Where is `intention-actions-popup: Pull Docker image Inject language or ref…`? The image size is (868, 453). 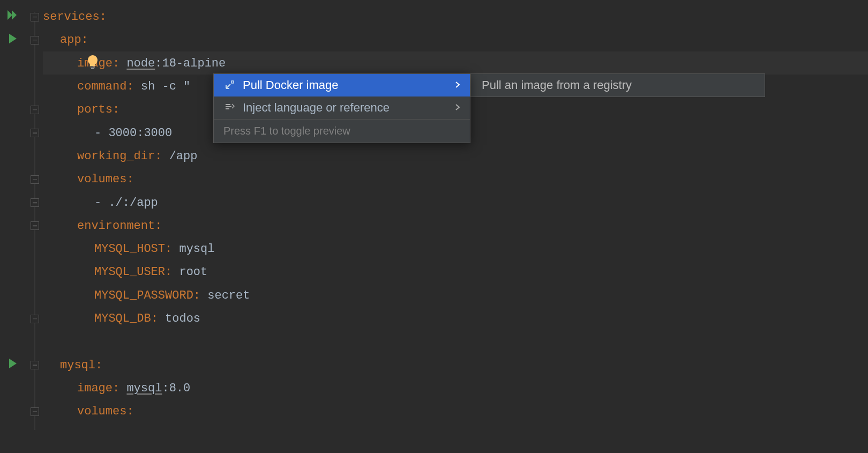
intention-actions-popup: Pull Docker image Inject language or ref… is located at coordinates (342, 108).